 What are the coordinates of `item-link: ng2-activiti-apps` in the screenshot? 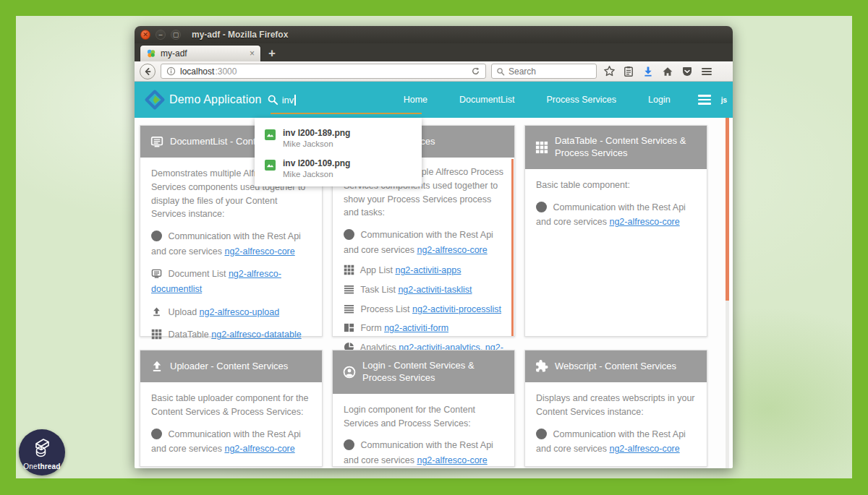 It's located at (428, 270).